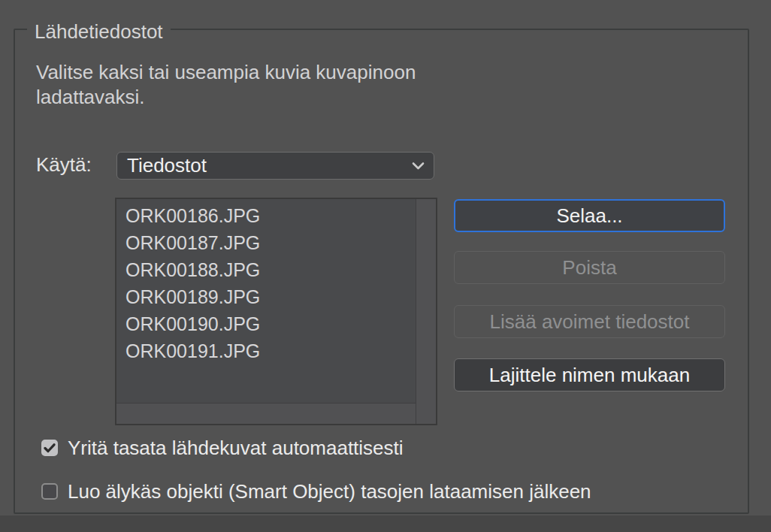 Image resolution: width=771 pixels, height=532 pixels. What do you see at coordinates (50, 448) in the screenshot?
I see `auto-align-checkbox` at bounding box center [50, 448].